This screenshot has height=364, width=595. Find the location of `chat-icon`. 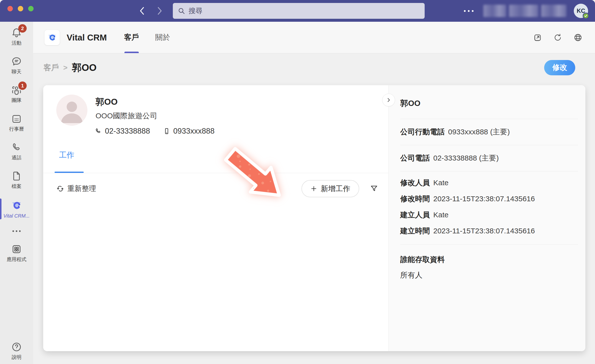

chat-icon is located at coordinates (17, 61).